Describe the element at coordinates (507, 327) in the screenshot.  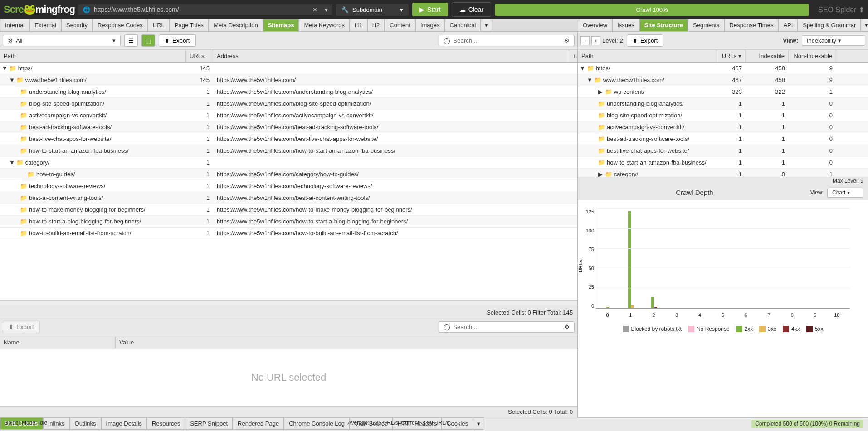
I see `detail-search: ◯ ⚙` at that location.